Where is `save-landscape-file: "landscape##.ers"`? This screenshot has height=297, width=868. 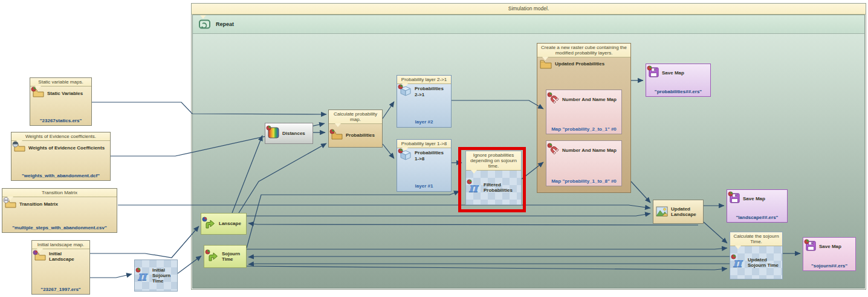 save-landscape-file: "landscape##.ers" is located at coordinates (757, 218).